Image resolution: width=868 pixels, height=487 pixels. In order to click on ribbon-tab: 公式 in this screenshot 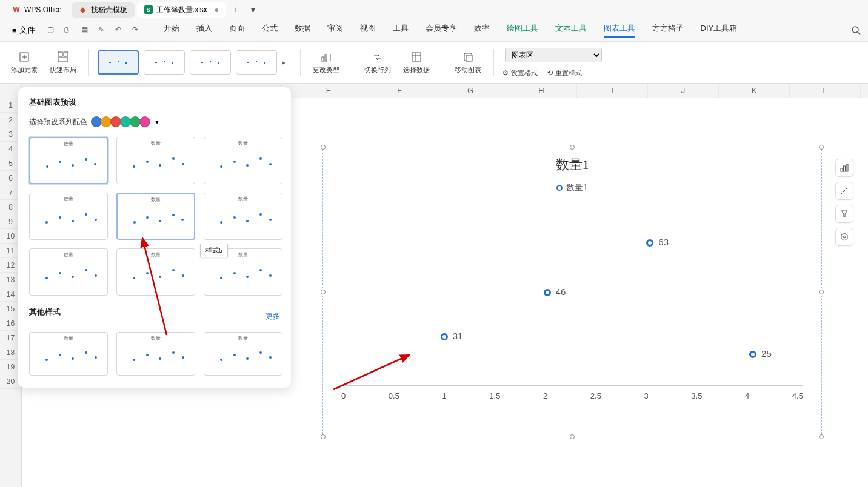, I will do `click(270, 30)`.